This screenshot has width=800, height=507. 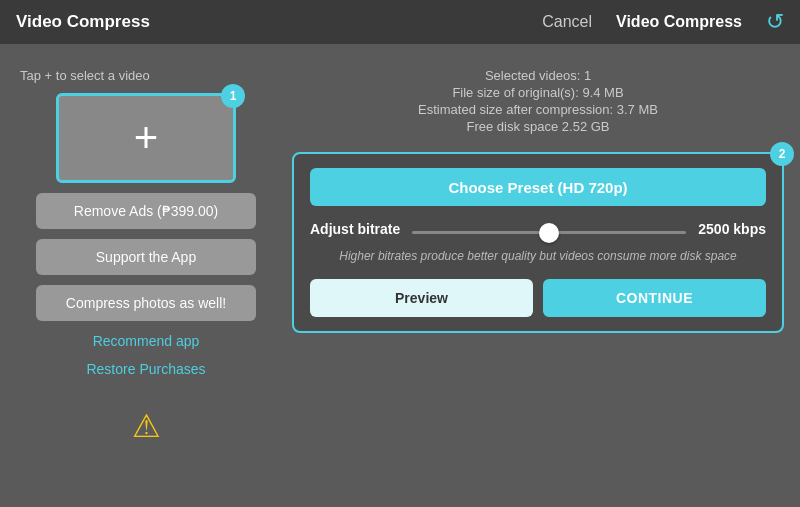 What do you see at coordinates (233, 96) in the screenshot?
I see `add-badge: 1` at bounding box center [233, 96].